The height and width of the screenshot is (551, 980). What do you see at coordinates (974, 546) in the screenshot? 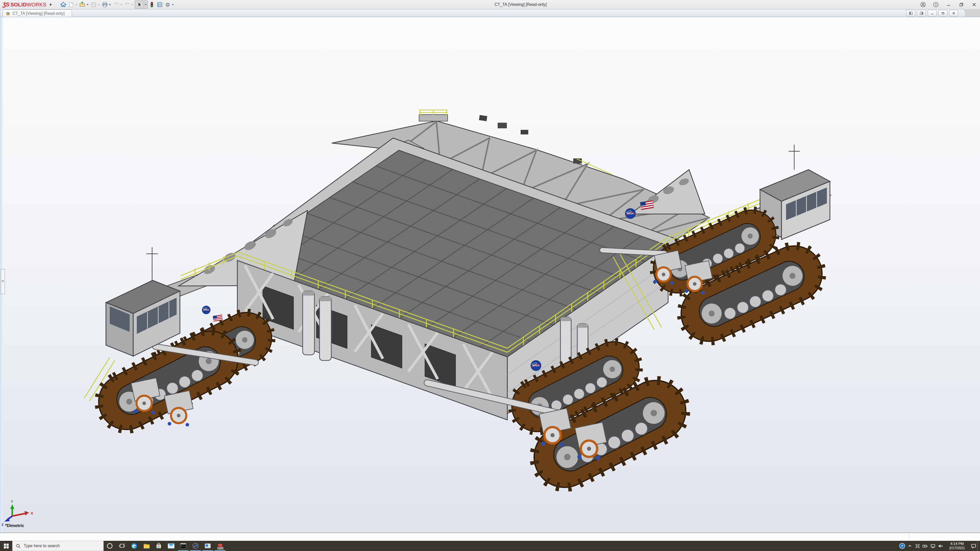
I see `action-center-icon` at bounding box center [974, 546].